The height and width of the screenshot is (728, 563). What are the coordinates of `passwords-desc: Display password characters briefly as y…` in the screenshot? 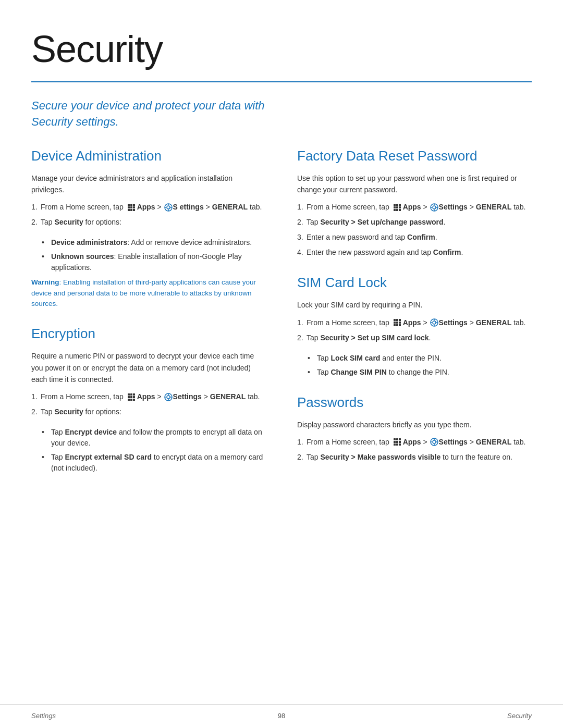 It's located at (414, 425).